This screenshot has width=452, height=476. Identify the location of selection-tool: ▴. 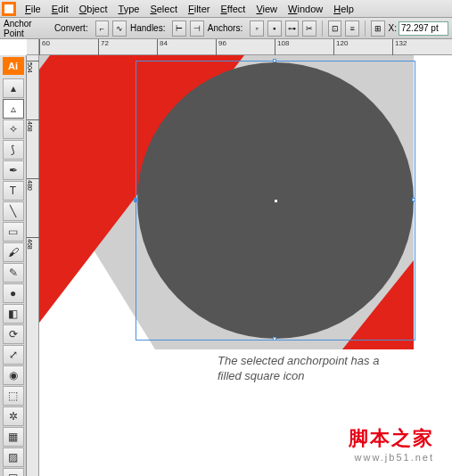
(13, 88).